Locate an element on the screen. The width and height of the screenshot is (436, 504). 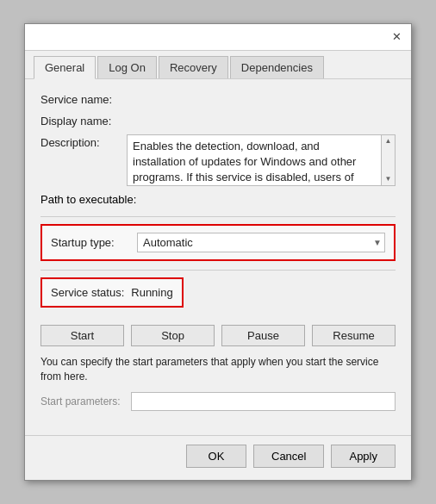
display-name-row: Display name: is located at coordinates (218, 121).